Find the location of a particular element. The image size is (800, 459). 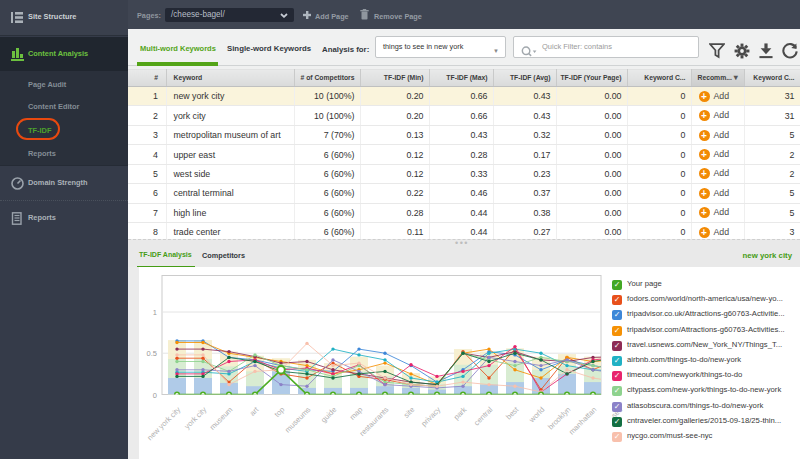

svg-text: york city is located at coordinates (196, 418).